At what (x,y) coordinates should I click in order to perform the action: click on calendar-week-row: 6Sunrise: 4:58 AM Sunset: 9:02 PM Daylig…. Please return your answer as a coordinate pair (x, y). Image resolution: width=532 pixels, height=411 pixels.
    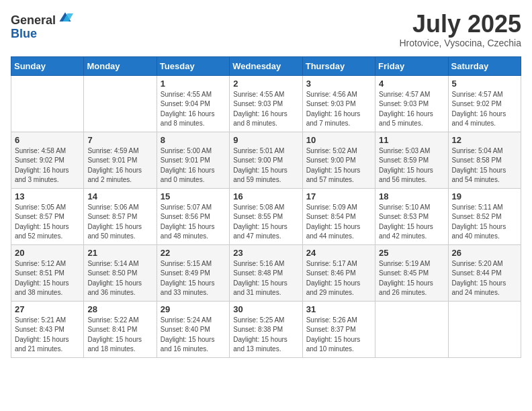
    Looking at the image, I should click on (266, 160).